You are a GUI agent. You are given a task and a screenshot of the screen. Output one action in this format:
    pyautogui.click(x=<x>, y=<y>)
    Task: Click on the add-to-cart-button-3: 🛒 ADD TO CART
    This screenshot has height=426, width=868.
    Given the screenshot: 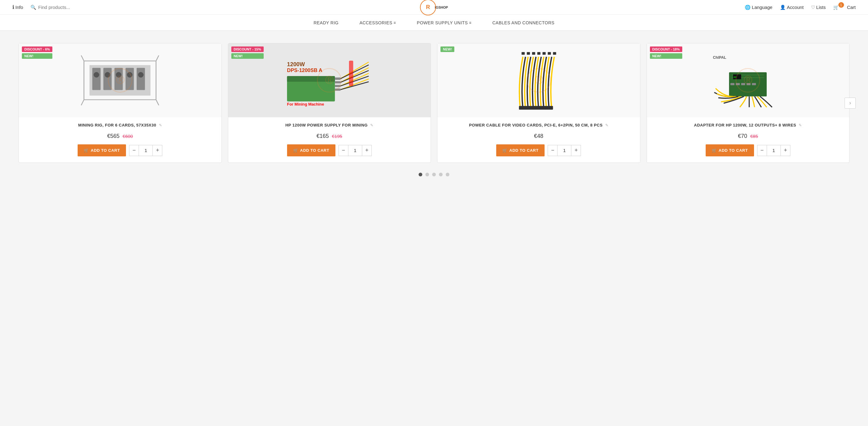 What is the action you would take?
    pyautogui.click(x=520, y=150)
    